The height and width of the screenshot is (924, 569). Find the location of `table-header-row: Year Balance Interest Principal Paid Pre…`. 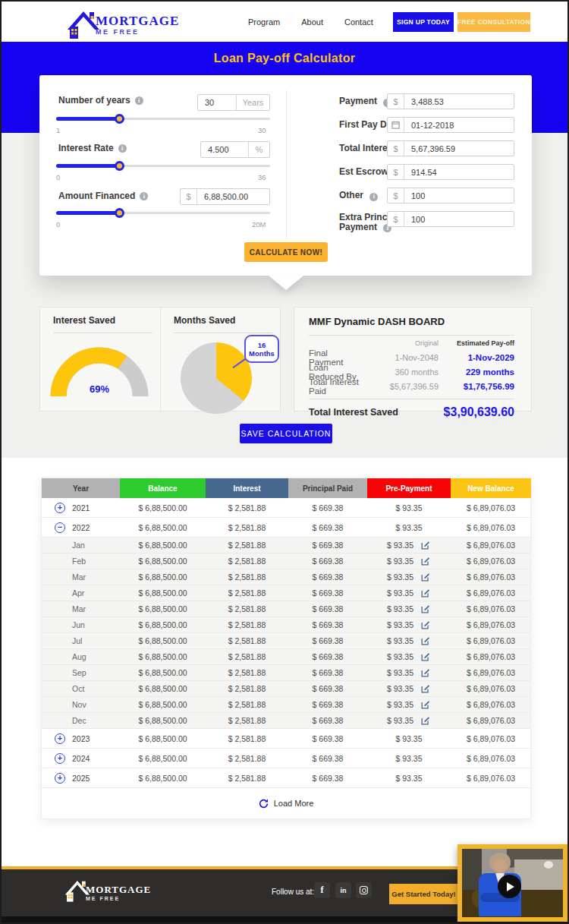

table-header-row: Year Balance Interest Principal Paid Pre… is located at coordinates (286, 488).